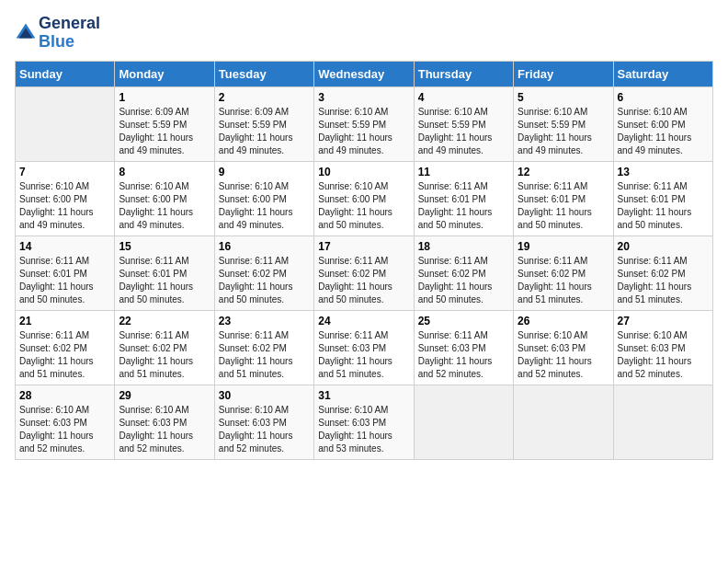 The width and height of the screenshot is (728, 563). I want to click on day-number: 31, so click(364, 396).